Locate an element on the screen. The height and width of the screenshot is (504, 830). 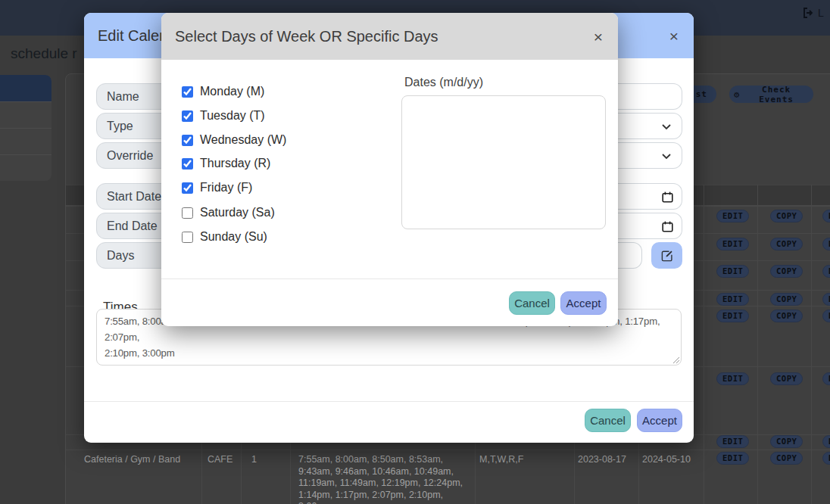
cell-type: CAFE is located at coordinates (220, 460).